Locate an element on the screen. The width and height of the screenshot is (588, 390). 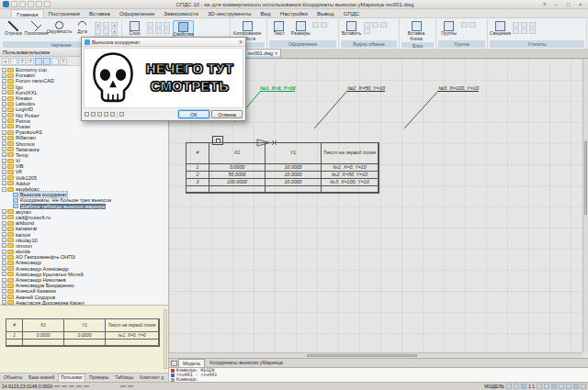
dialog-close-icon: × is located at coordinates (241, 42).